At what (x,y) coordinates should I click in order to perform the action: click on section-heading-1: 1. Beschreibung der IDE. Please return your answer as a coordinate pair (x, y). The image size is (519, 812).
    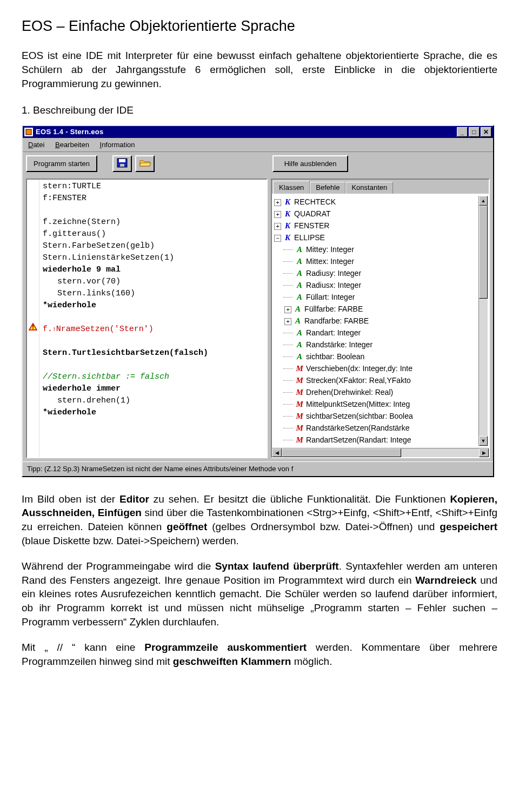
    Looking at the image, I should click on (260, 110).